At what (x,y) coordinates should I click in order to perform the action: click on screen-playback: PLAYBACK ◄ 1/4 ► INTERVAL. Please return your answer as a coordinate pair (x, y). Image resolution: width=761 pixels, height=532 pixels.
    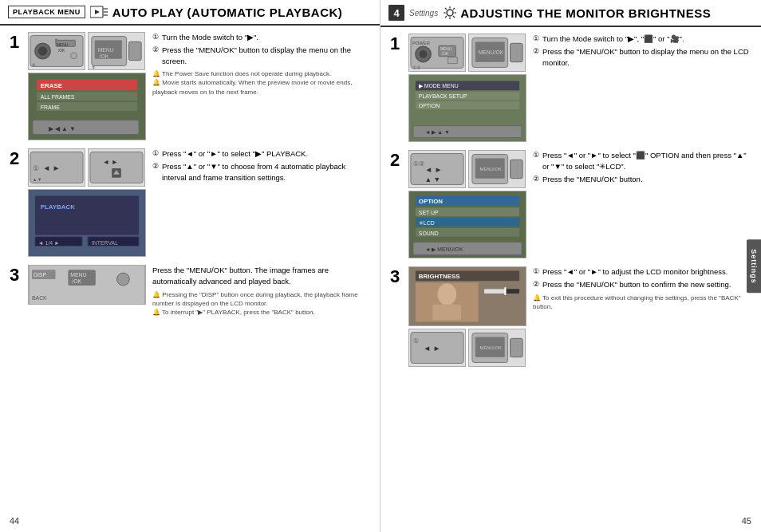
    Looking at the image, I should click on (87, 223).